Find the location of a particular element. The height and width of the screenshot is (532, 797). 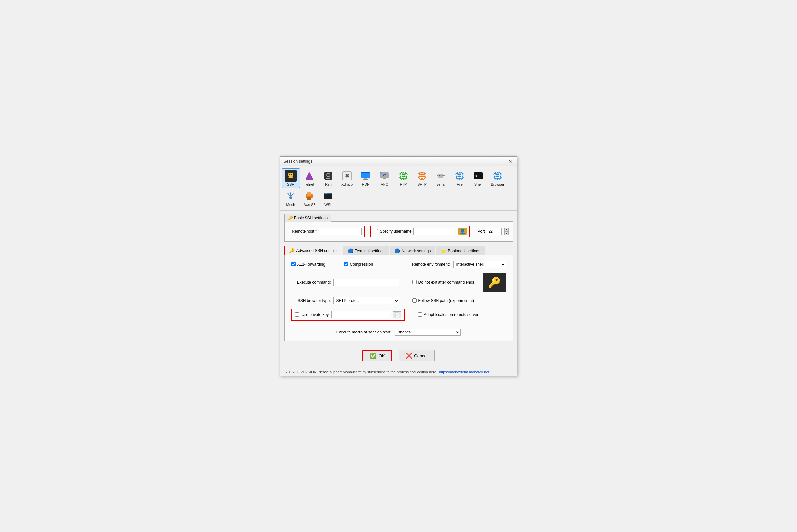

protocol-wsl-label: WSL is located at coordinates (328, 205).